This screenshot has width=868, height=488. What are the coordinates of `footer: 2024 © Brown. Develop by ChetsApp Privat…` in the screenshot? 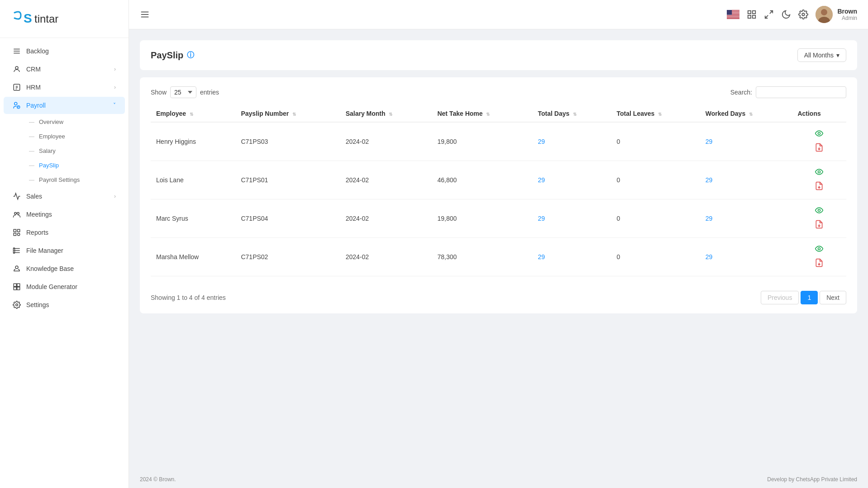 It's located at (499, 479).